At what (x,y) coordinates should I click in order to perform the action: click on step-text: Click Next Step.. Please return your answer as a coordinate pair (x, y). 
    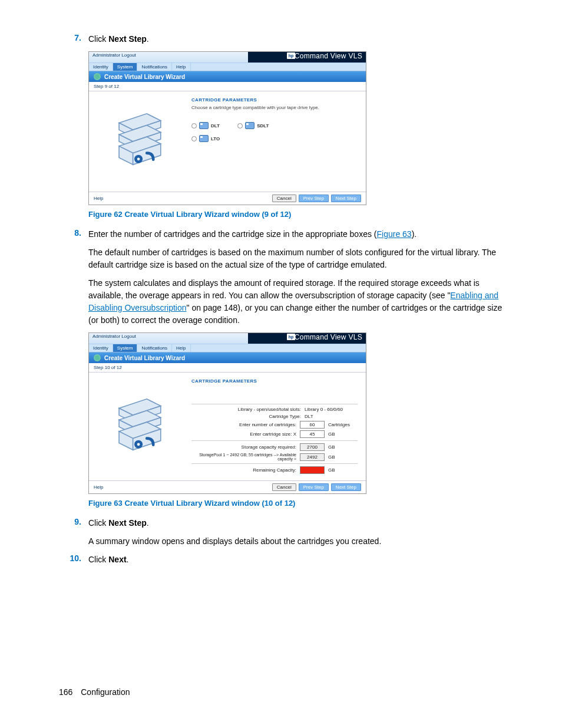
    Looking at the image, I should click on (296, 523).